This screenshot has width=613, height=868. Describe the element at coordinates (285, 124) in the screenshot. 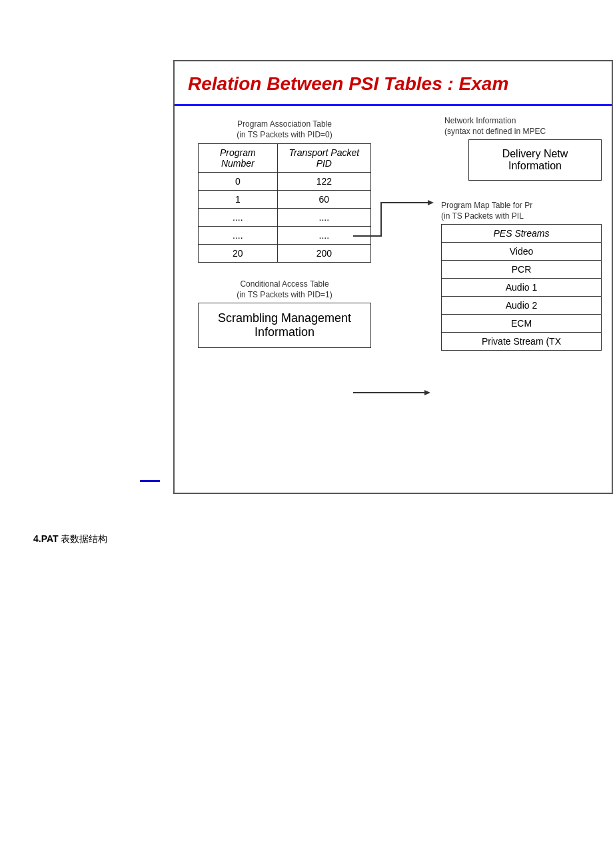

I see `pat-label1: Program Association Table` at that location.